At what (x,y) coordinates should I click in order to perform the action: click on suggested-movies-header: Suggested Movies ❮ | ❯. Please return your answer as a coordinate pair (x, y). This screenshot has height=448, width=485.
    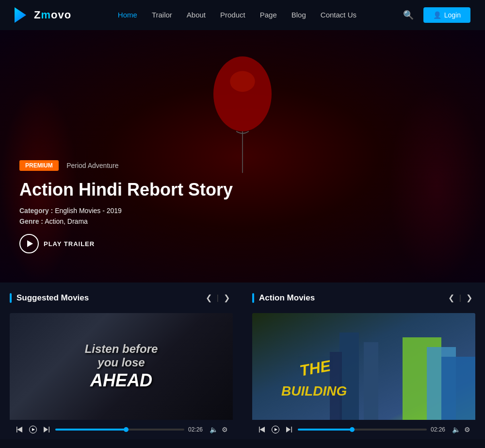
    Looking at the image, I should click on (121, 298).